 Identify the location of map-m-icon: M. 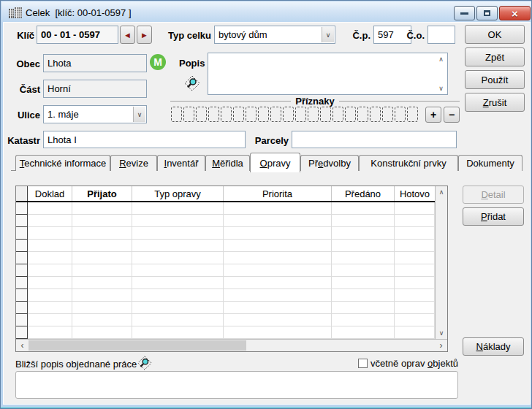
(158, 62).